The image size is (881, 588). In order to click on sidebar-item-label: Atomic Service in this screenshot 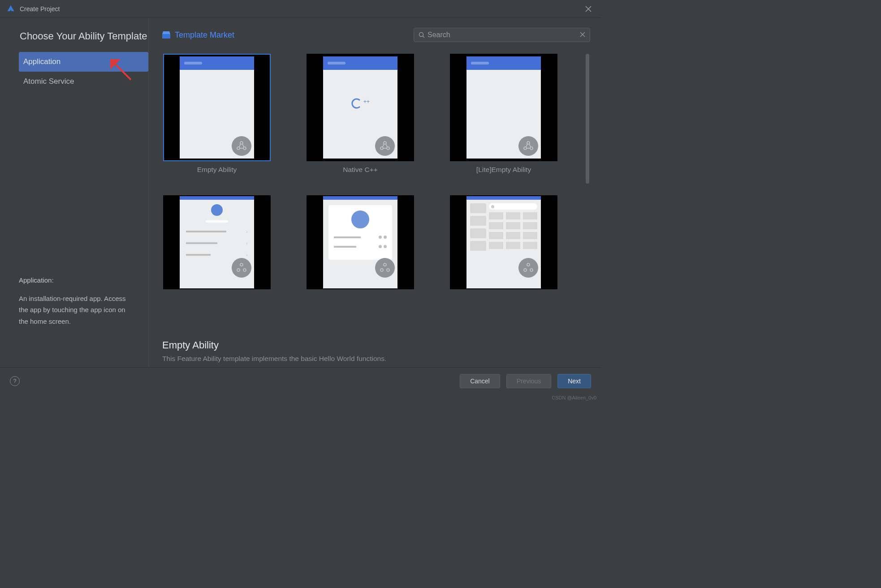, I will do `click(48, 82)`.